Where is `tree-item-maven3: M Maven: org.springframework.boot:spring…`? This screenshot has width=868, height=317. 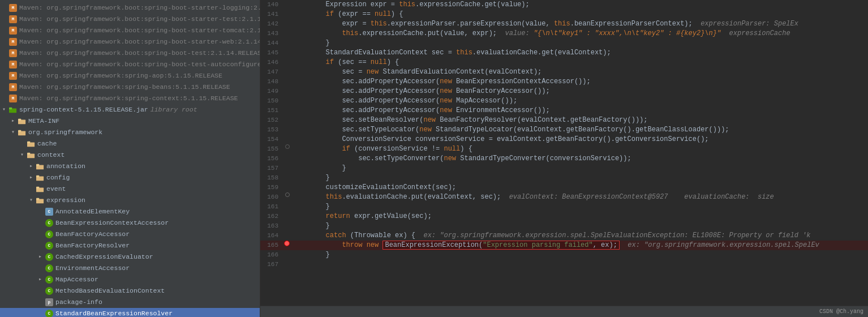 tree-item-maven3: M Maven: org.springframework.boot:spring… is located at coordinates (130, 31).